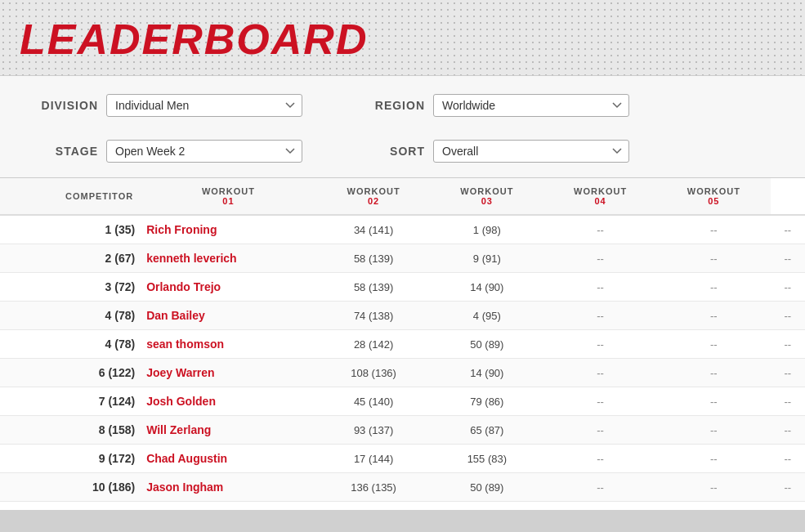 Image resolution: width=805 pixels, height=532 pixels. Describe the element at coordinates (61, 105) in the screenshot. I see `division-label: DIVISION` at that location.